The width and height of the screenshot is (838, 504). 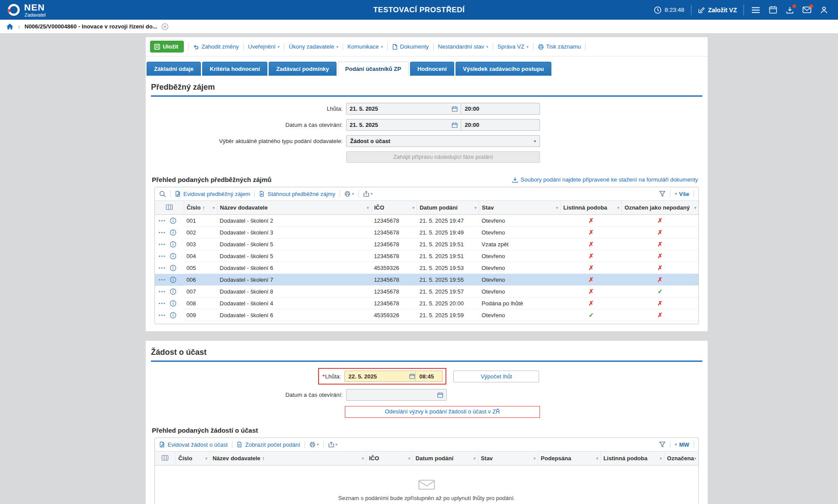 I want to click on column-header: Stav↑ ▾, so click(x=520, y=208).